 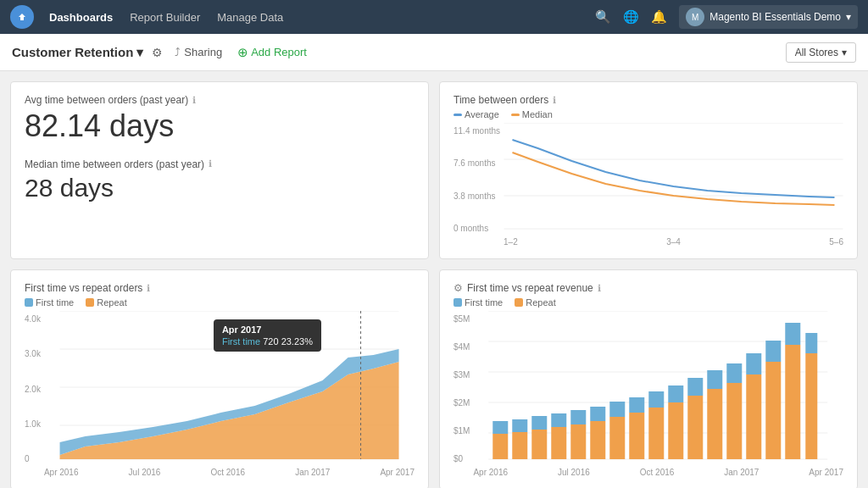 I want to click on time-chart-wrap: 11.4 months 7.6 months 3.8 months 0 mont…, so click(x=648, y=185).